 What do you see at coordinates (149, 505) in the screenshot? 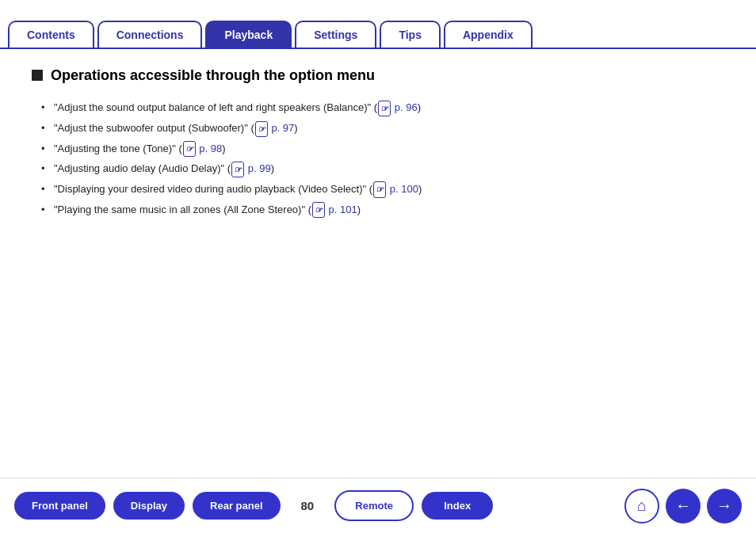
I see `display-button: Display` at bounding box center [149, 505].